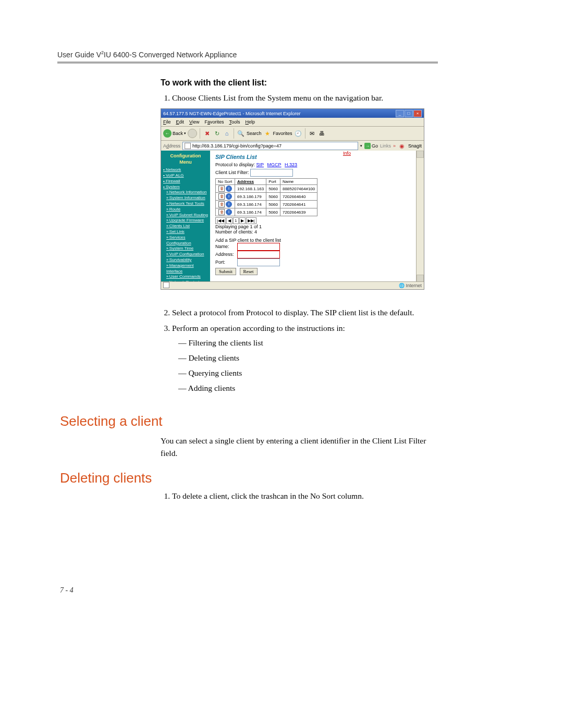 This screenshot has height=728, width=563. What do you see at coordinates (251, 221) in the screenshot?
I see `pager-last-icon: ▶▶|` at bounding box center [251, 221].